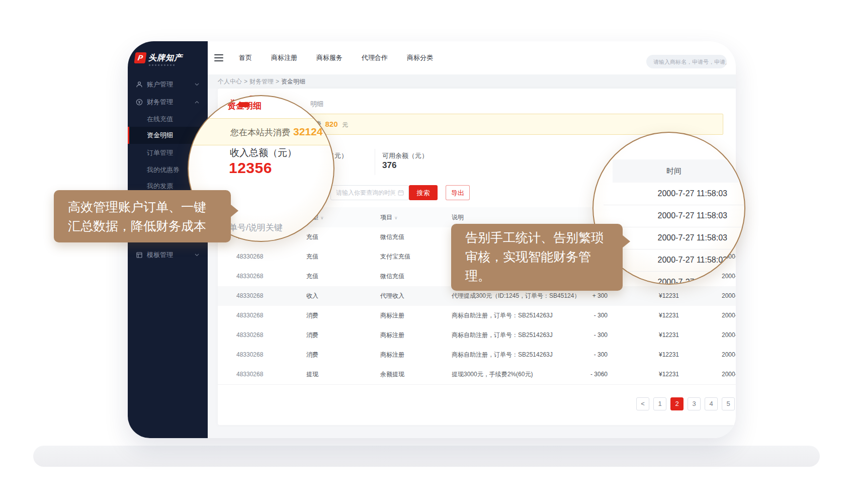 The width and height of the screenshot is (853, 504). Describe the element at coordinates (219, 58) in the screenshot. I see `hamburger-menu-icon` at that location.